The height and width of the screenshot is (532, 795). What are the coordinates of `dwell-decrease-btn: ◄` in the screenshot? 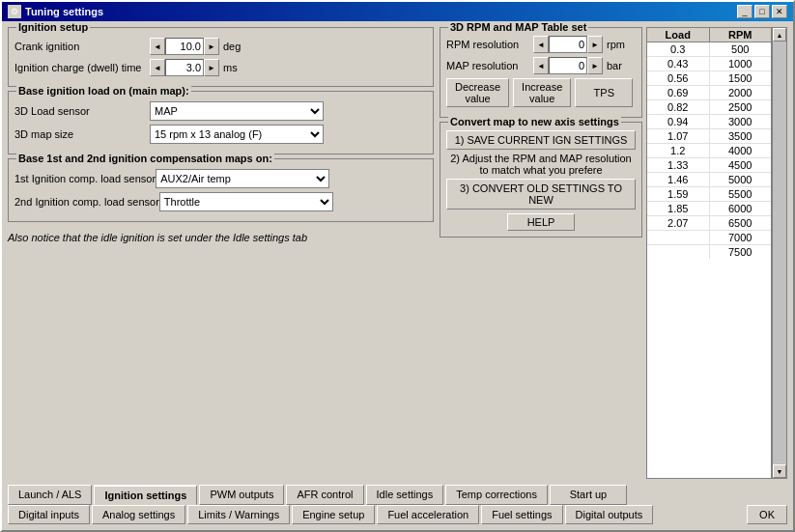 It's located at (157, 68).